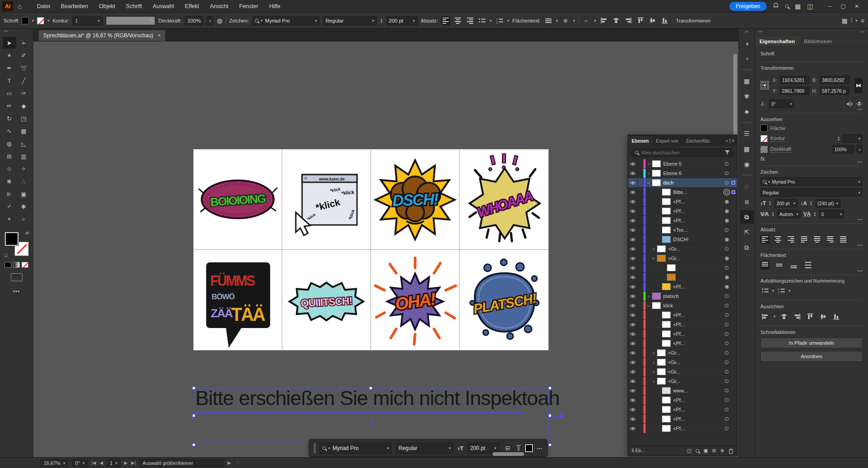 The height and width of the screenshot is (468, 868). What do you see at coordinates (377, 398) in the screenshot?
I see `canvas-text: Bitte erschießen Sie mich nicht Inspekto…` at bounding box center [377, 398].